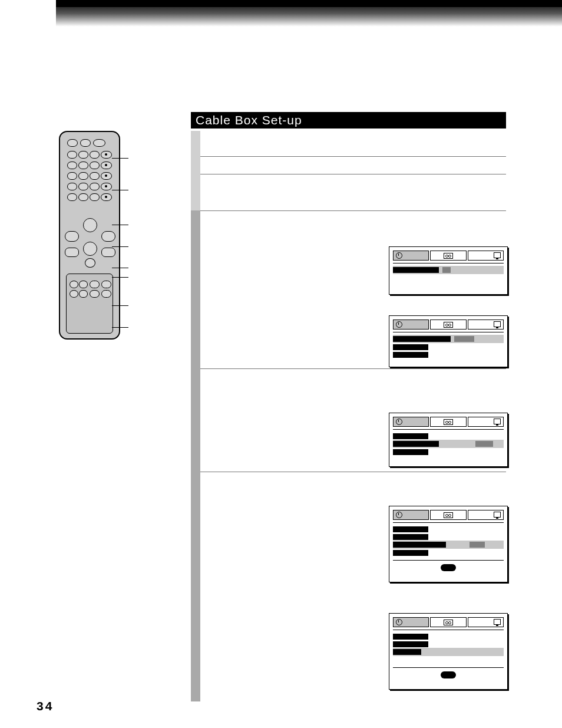 The width and height of the screenshot is (562, 728). Describe the element at coordinates (309, 4) in the screenshot. I see `header-strip` at that location.